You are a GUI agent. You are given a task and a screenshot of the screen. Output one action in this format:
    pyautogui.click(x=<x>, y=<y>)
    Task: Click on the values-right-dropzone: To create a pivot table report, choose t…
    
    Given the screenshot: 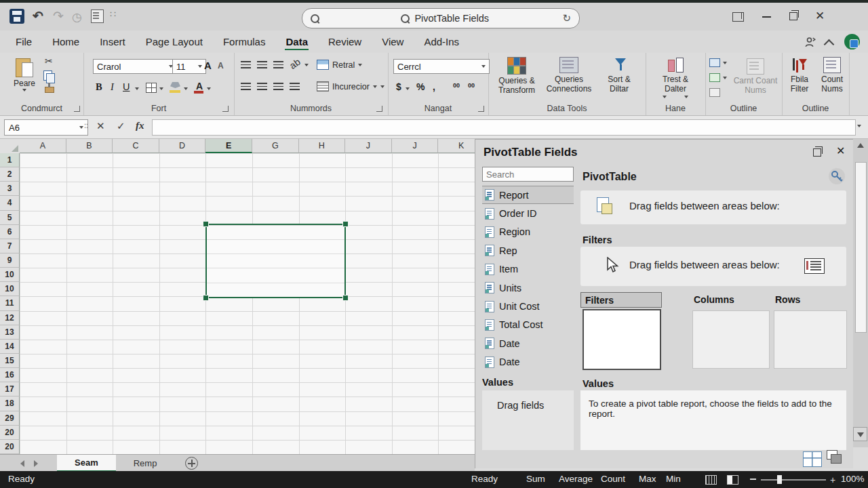 What is the action you would take?
    pyautogui.click(x=713, y=420)
    